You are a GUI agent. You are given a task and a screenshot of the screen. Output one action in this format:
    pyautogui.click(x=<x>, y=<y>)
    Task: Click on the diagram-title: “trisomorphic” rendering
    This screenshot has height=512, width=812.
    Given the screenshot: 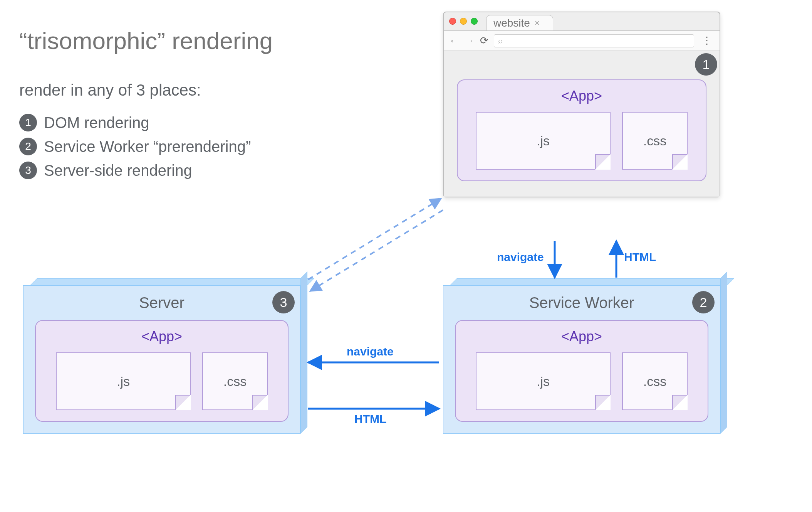 What is the action you would take?
    pyautogui.click(x=146, y=41)
    